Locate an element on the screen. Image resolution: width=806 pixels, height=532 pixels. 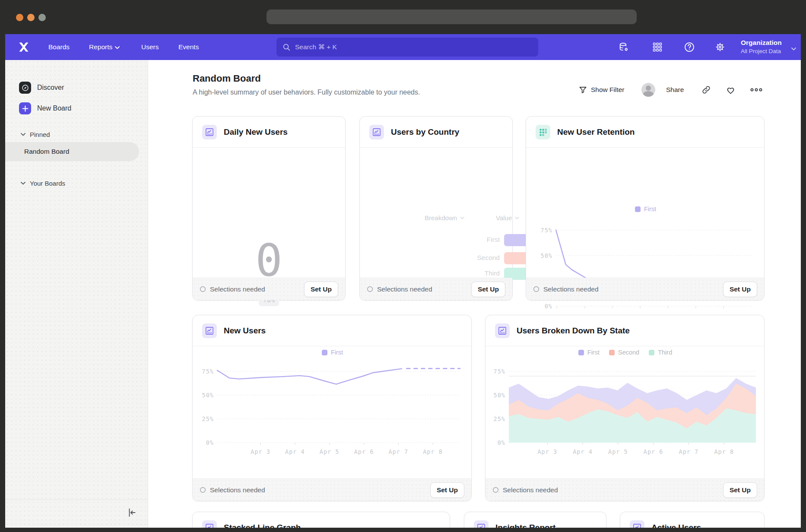
breakdown-dropdown: Breakdown is located at coordinates (444, 218).